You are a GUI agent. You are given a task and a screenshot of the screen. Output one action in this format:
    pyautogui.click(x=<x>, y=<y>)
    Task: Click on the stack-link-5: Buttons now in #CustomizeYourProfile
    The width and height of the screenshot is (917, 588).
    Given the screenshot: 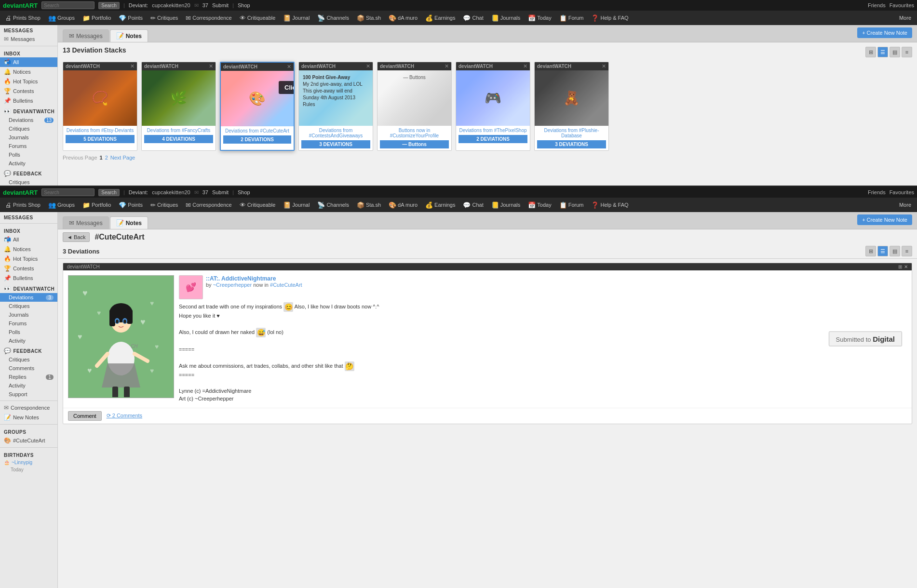 What is the action you would take?
    pyautogui.click(x=415, y=133)
    